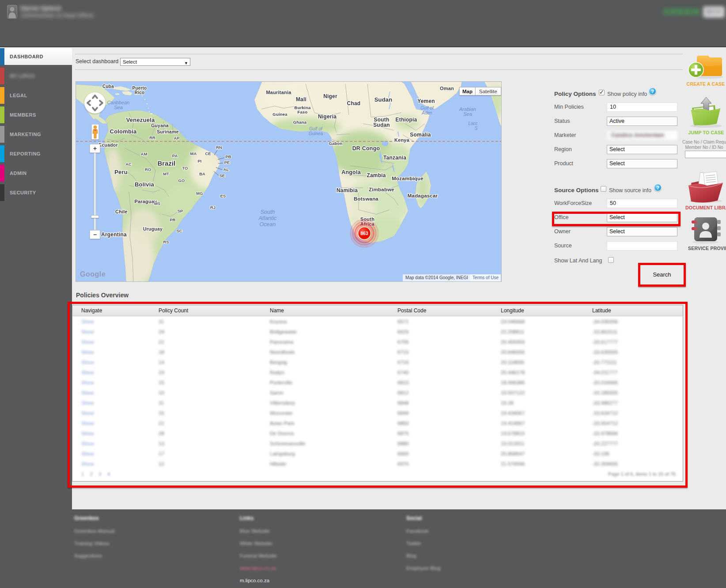 This screenshot has width=726, height=588. What do you see at coordinates (423, 556) in the screenshot?
I see `footer-link: Blog` at bounding box center [423, 556].